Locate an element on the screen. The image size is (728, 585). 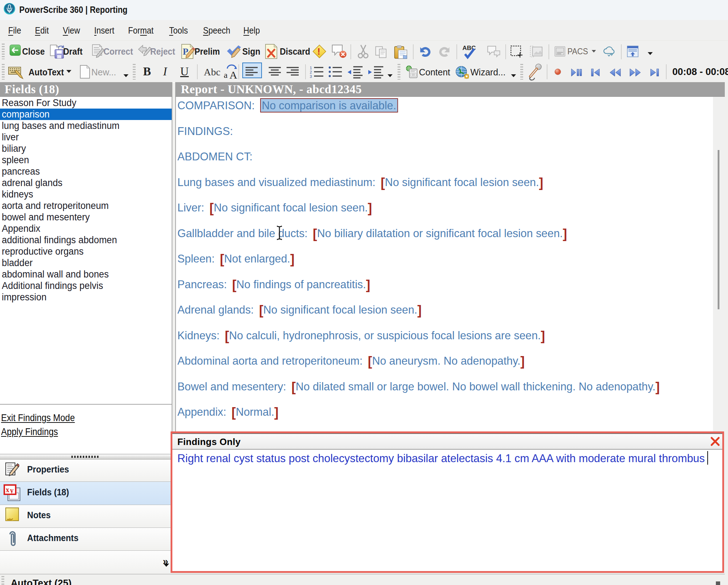
svg-text: A is located at coordinates (233, 74).